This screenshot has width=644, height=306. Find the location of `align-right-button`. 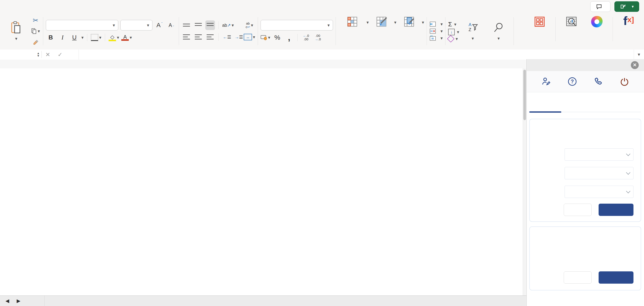

align-right-button is located at coordinates (210, 37).